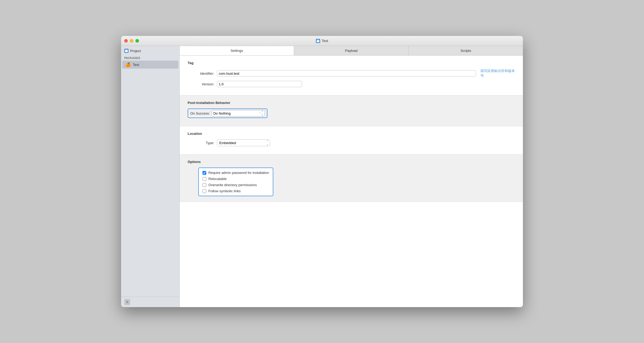 The height and width of the screenshot is (343, 644). What do you see at coordinates (351, 103) in the screenshot?
I see `post-install-title: Post-installation Behavior` at bounding box center [351, 103].